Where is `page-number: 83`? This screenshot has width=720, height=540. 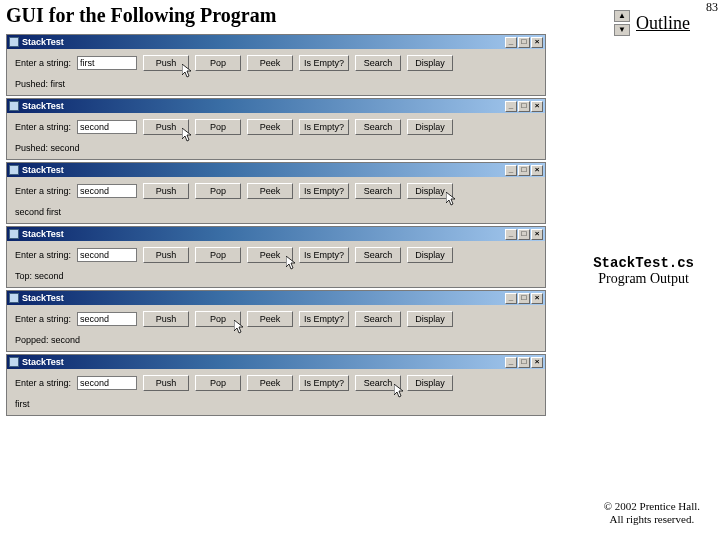
page-number: 83 is located at coordinates (712, 8).